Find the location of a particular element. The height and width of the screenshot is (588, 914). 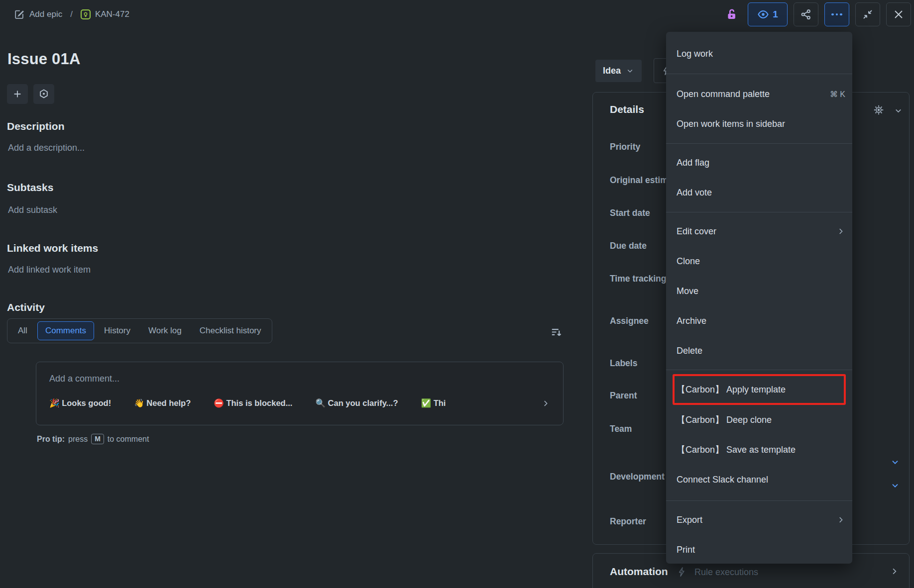

watchers-button: 1 is located at coordinates (768, 14).